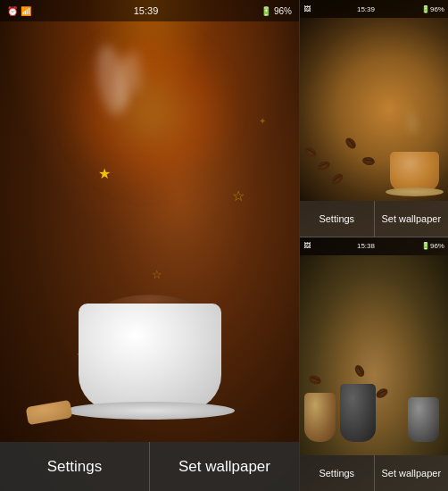  What do you see at coordinates (150, 411) in the screenshot?
I see `saucer-left` at bounding box center [150, 411].